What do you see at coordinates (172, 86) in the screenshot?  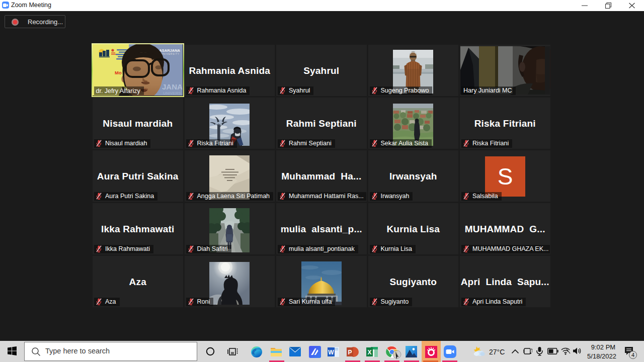 I see `svg-text: JANA` at bounding box center [172, 86].